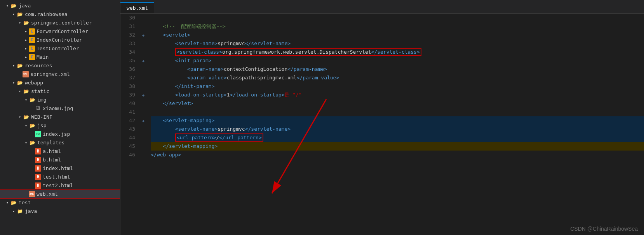 Image resolution: width=644 pixels, height=235 pixels. I want to click on tree-label-test: test, so click(25, 203).